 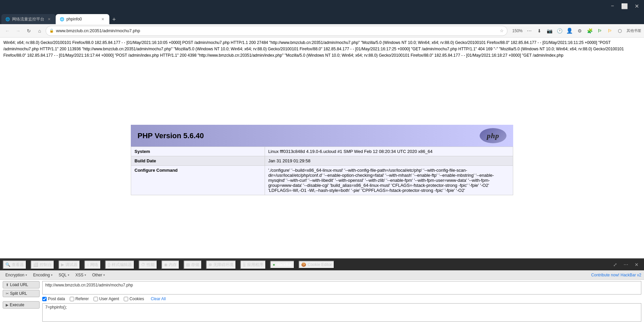 I want to click on refresh-button: ↻, so click(x=29, y=31).